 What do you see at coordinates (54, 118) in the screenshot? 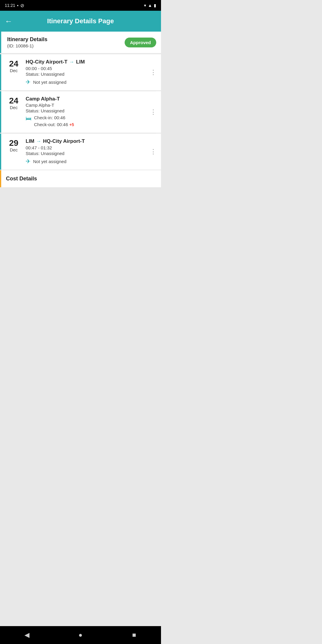
I see `checkin-text-2: Check-in: 00:46` at bounding box center [54, 118].